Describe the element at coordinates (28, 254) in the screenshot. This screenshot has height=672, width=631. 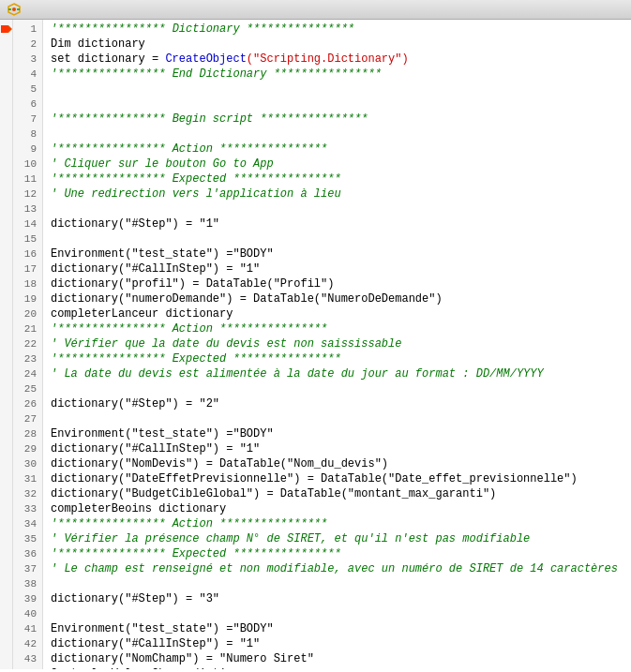
I see `line-number: 16` at that location.